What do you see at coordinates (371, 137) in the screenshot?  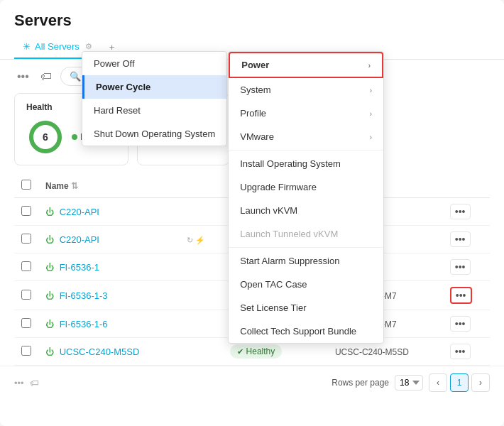 I see `vmware-chevron-icon: ›` at bounding box center [371, 137].